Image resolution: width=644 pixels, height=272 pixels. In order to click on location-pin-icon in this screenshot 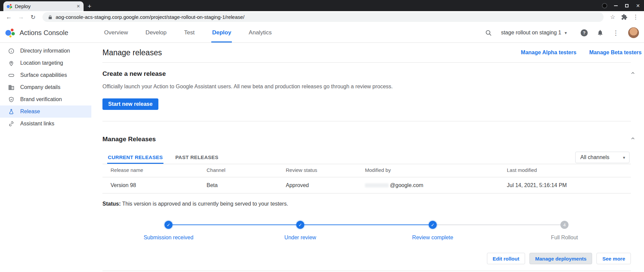, I will do `click(11, 63)`.